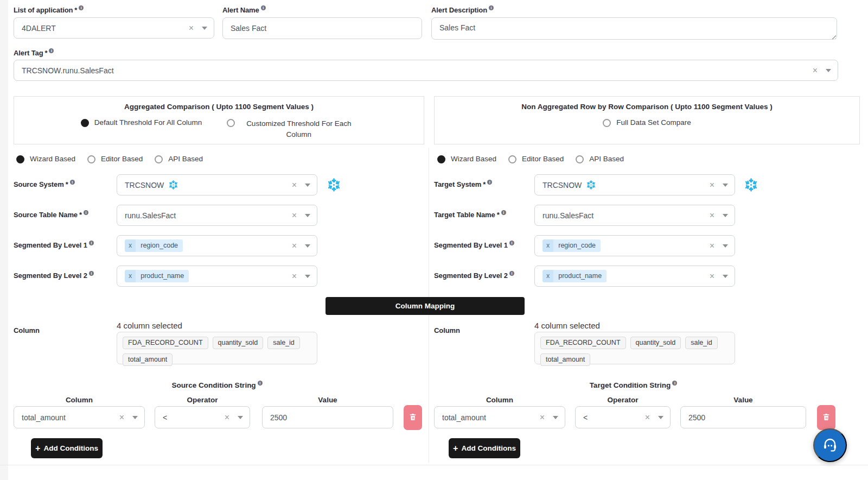 Image resolution: width=868 pixels, height=480 pixels. Describe the element at coordinates (142, 129) in the screenshot. I see `radio-default-threshold: Default Threshold For All Column` at that location.